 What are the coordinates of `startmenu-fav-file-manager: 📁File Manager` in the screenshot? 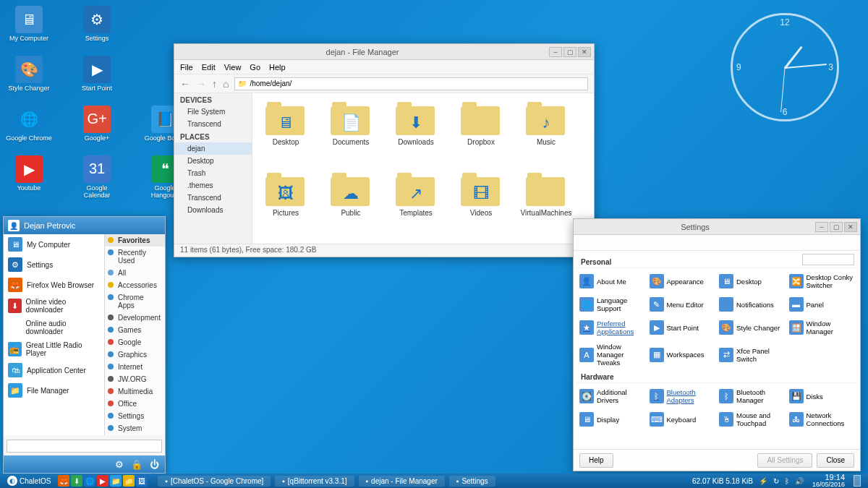 It's located at (54, 390).